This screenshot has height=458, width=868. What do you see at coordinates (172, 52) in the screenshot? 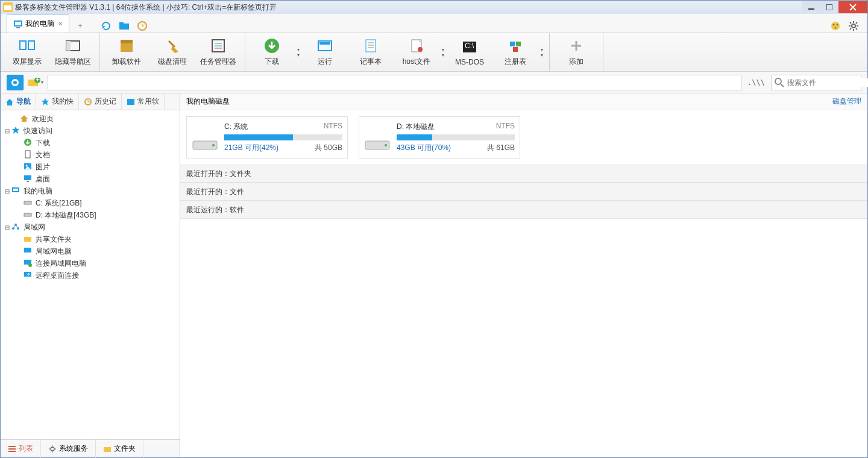
I see `disk-clean-button: 磁盘清理` at bounding box center [172, 52].